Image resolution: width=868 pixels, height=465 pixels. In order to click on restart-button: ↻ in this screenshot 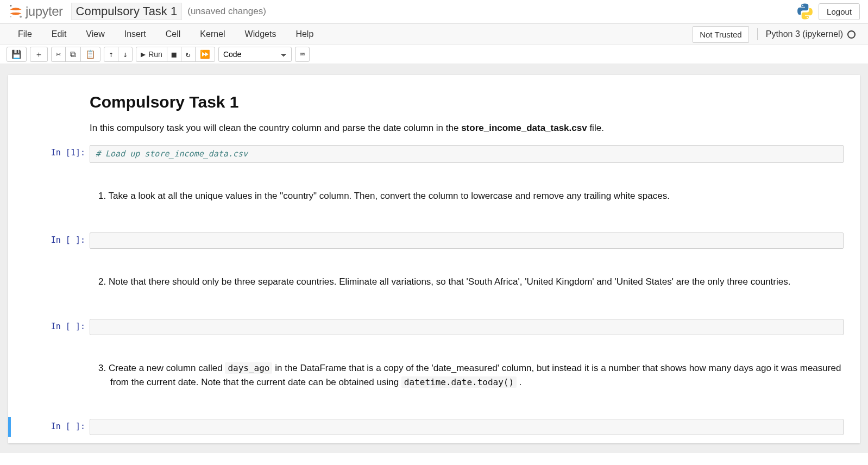, I will do `click(188, 54)`.